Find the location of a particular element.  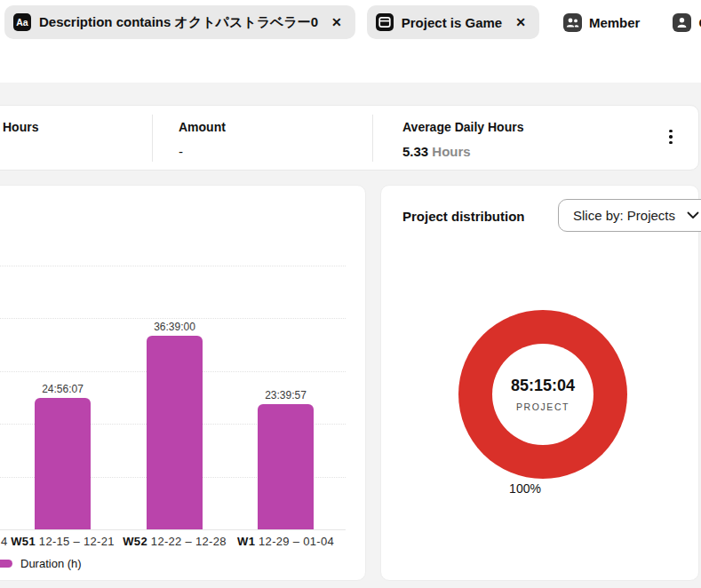

stat-average-daily-hours: Average Daily Hours 5.33 Hours is located at coordinates (463, 139).